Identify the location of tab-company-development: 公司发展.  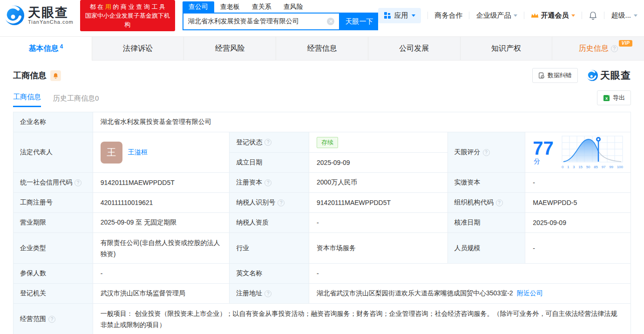
(414, 48).